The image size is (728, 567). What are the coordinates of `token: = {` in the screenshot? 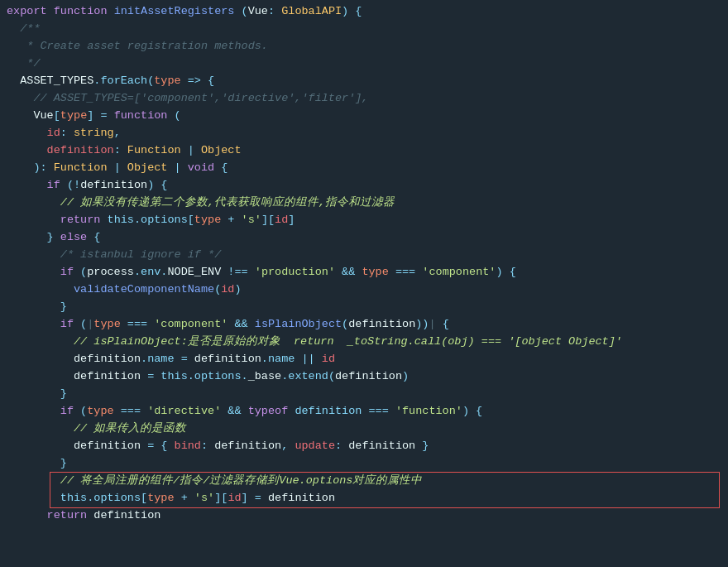 It's located at (157, 447).